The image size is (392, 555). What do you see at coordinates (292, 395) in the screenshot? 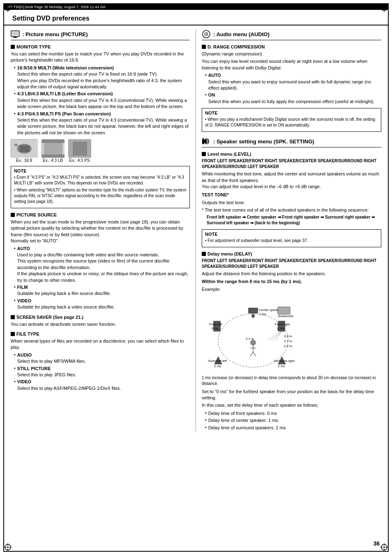
I see `delay-set-note: Set to "0 ms" for the furthest speaker f…` at bounding box center [292, 395].